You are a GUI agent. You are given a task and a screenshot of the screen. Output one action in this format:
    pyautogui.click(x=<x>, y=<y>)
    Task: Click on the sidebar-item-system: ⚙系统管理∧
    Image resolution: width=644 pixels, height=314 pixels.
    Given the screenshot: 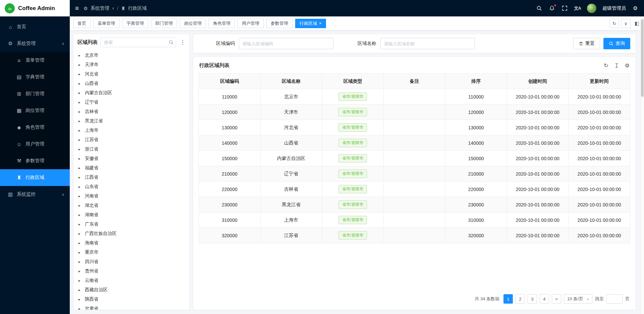 What is the action you would take?
    pyautogui.click(x=35, y=44)
    